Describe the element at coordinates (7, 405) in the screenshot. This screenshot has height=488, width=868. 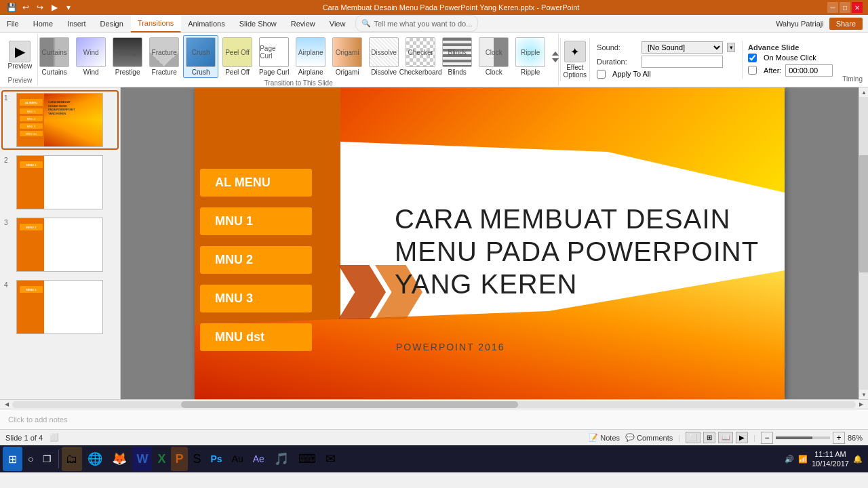
I see `scroll-left-button: ◀` at that location.